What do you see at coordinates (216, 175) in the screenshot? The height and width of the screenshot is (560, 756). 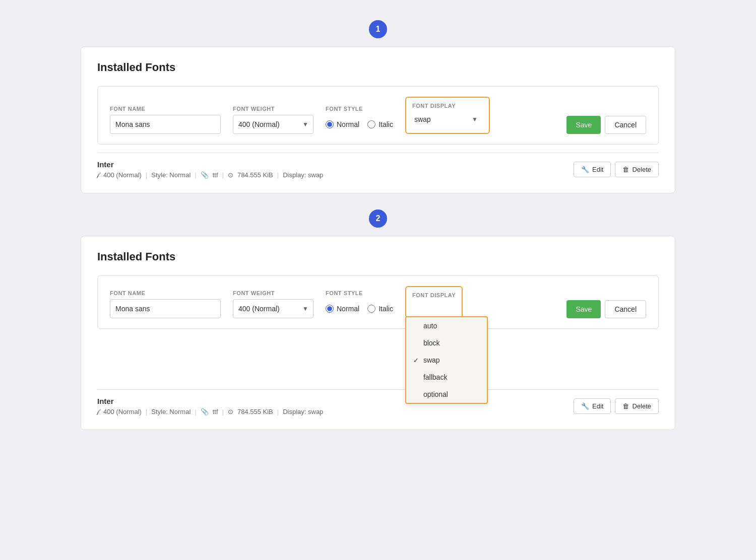 I see `font-meta-format-1: ttf` at bounding box center [216, 175].